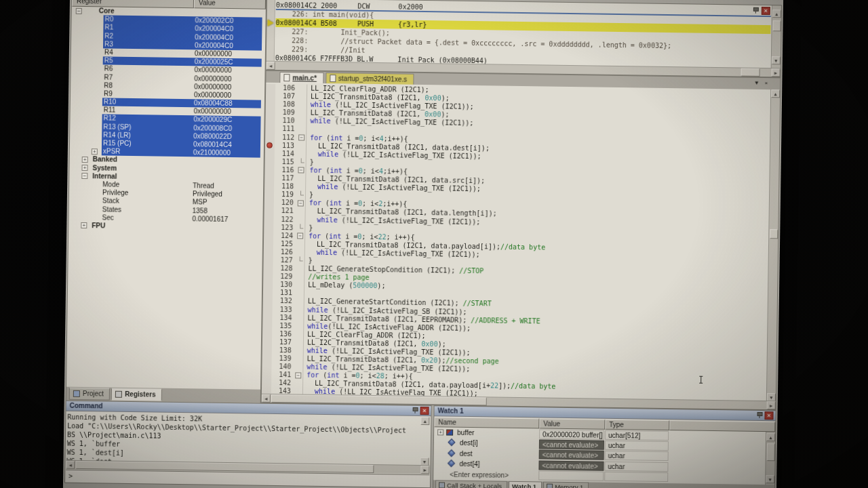  Describe the element at coordinates (107, 11) in the screenshot. I see `register-group-label: Core` at that location.